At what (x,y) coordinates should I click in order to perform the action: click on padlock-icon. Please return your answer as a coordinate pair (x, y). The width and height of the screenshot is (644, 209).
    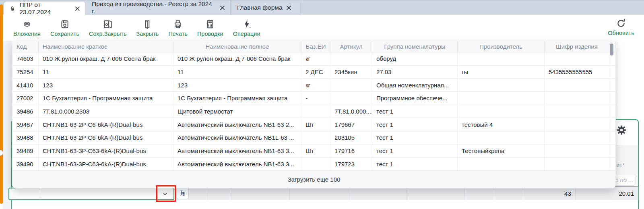
    Looking at the image, I should click on (12, 9).